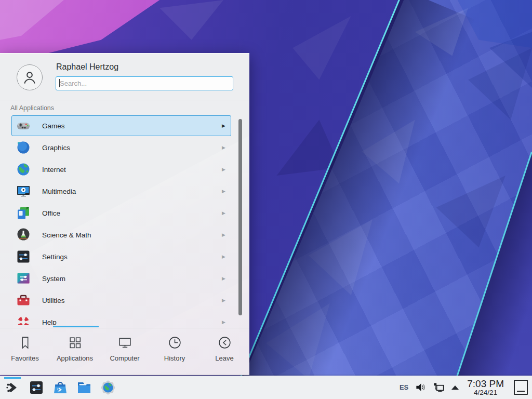 This screenshot has height=399, width=532. I want to click on help-icon, so click(23, 320).